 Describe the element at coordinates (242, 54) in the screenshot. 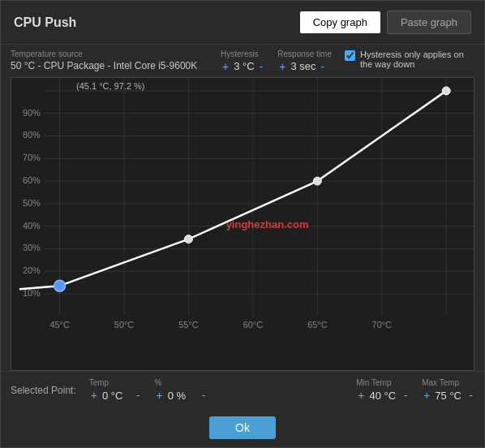

I see `hysteresis-label: Hysteresis` at that location.